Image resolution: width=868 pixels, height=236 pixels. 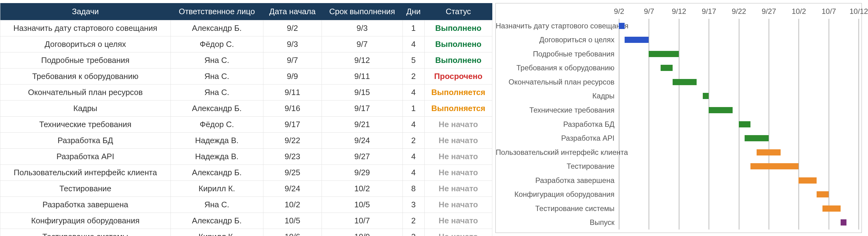 I want to click on cell-task: Разработка завершена, so click(x=86, y=205).